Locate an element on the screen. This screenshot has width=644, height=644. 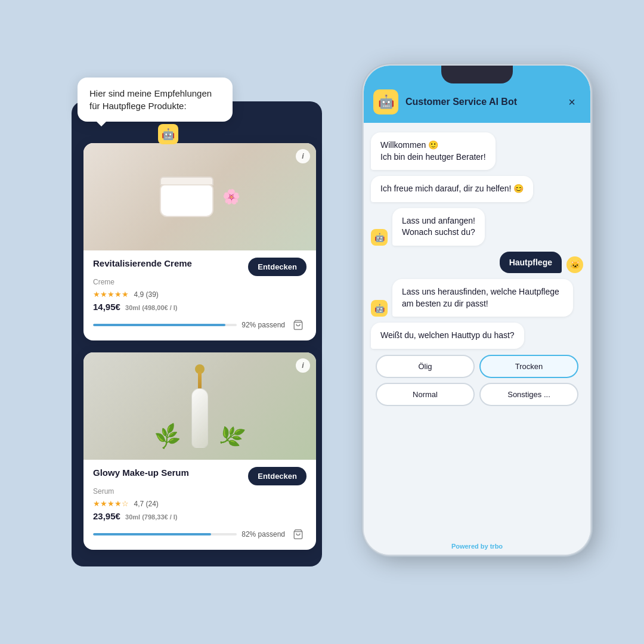
product-image-1: i 🌸 is located at coordinates (200, 197).